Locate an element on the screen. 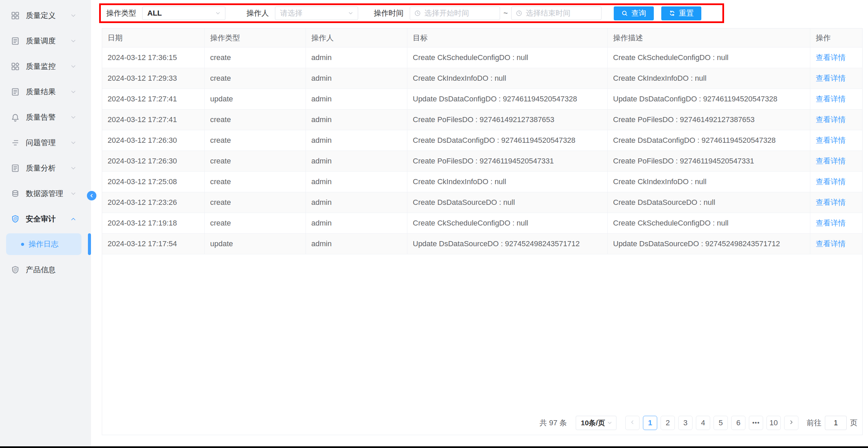 This screenshot has height=448, width=868. page-number-button: 10 is located at coordinates (774, 423).